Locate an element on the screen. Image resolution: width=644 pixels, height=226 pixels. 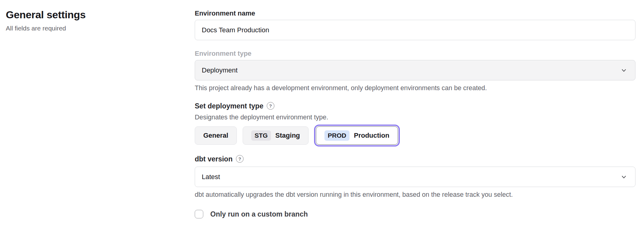
deployment-type-staging-label: Staging is located at coordinates (288, 136).